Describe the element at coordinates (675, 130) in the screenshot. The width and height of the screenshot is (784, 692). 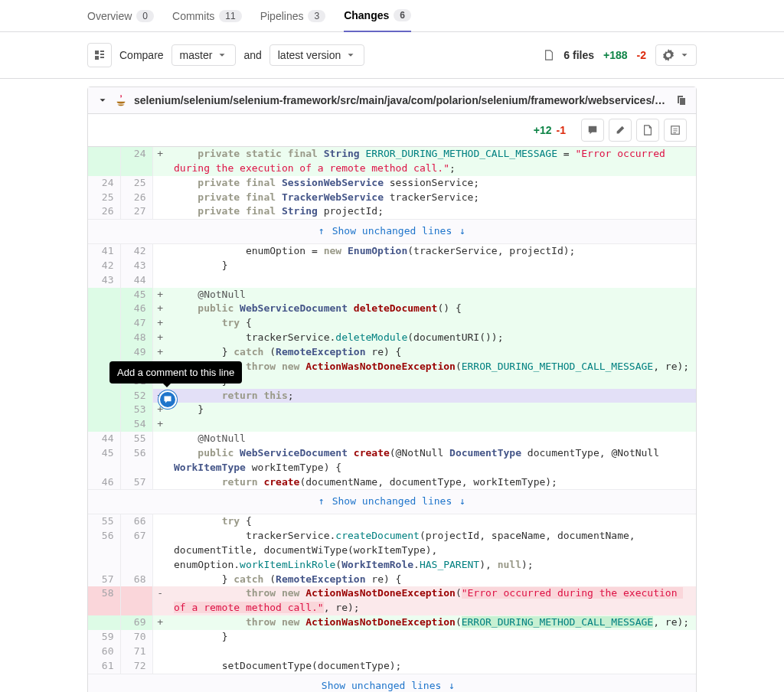
I see `view-file-button` at that location.